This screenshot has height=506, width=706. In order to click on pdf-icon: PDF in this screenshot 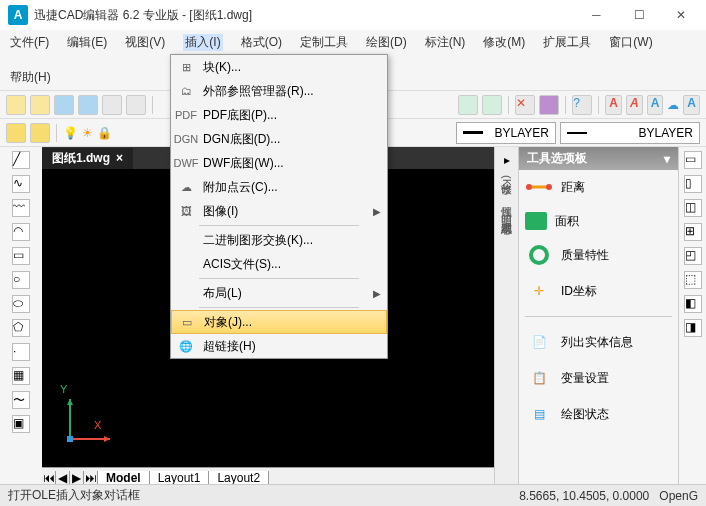, I will do `click(186, 115)`.